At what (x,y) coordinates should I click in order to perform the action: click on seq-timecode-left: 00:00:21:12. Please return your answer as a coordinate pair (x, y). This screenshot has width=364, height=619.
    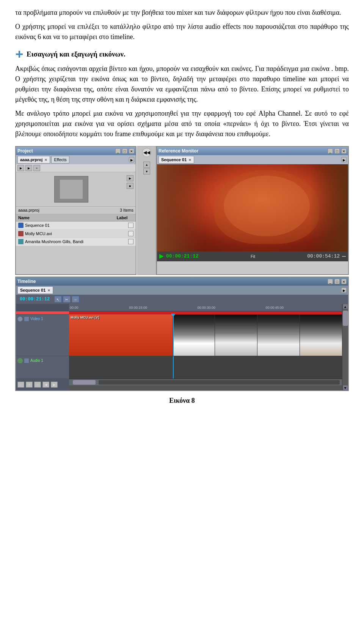
    Looking at the image, I should click on (182, 256).